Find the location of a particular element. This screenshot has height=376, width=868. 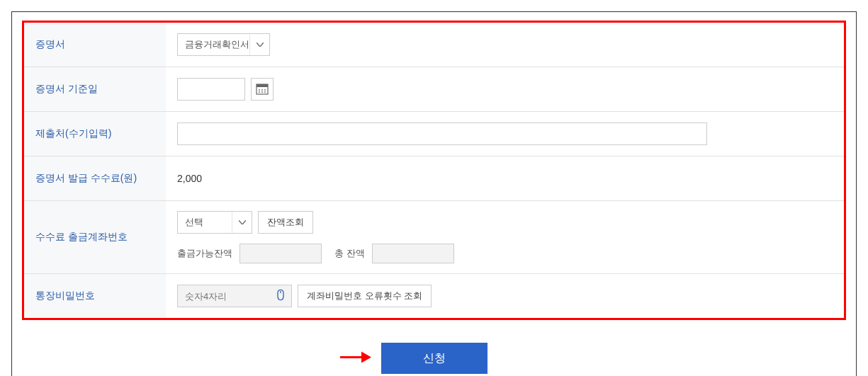

label-password: 통장비밀번호 is located at coordinates (95, 296).